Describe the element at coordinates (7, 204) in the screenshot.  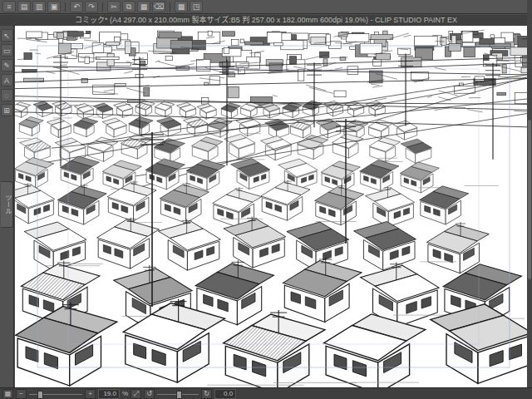
I see `collapsed-palette-tab: ツール` at that location.